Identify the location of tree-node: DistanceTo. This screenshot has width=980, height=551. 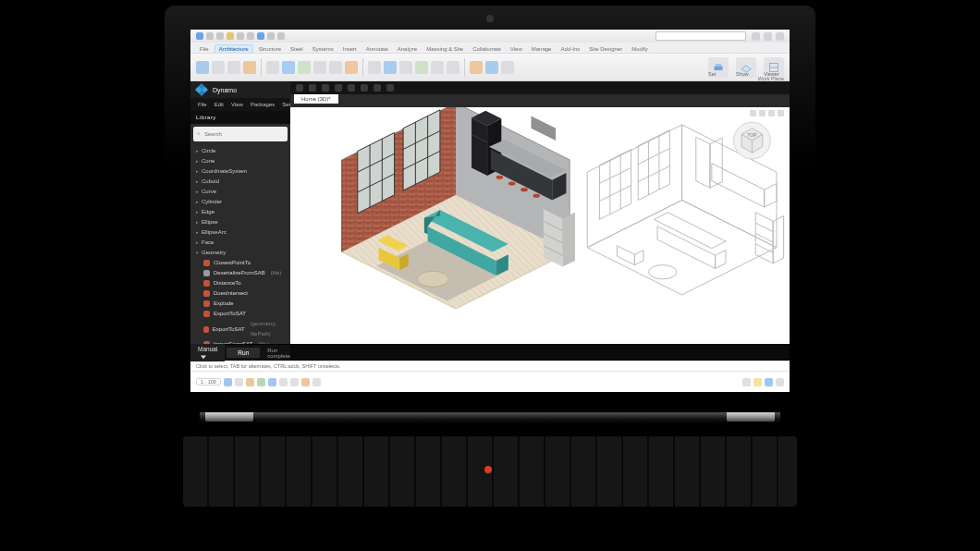
(247, 283).